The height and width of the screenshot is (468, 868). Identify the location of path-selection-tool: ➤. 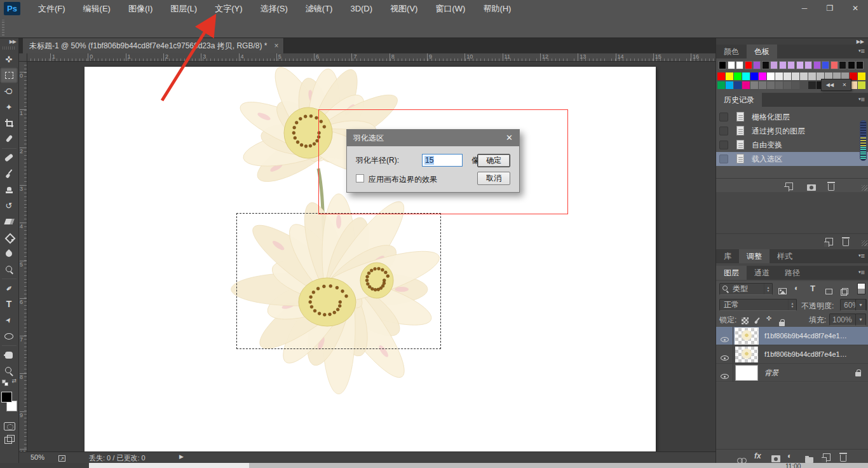
(9, 320).